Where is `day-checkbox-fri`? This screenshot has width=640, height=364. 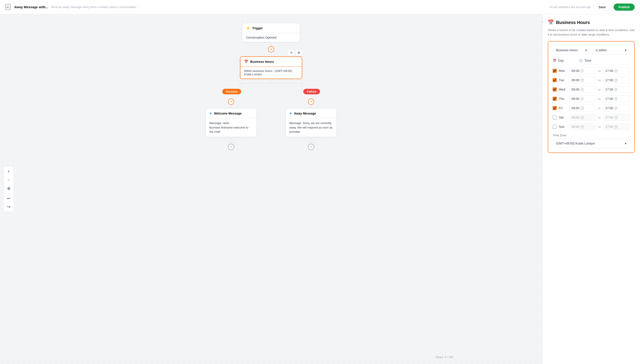 day-checkbox-fri is located at coordinates (555, 108).